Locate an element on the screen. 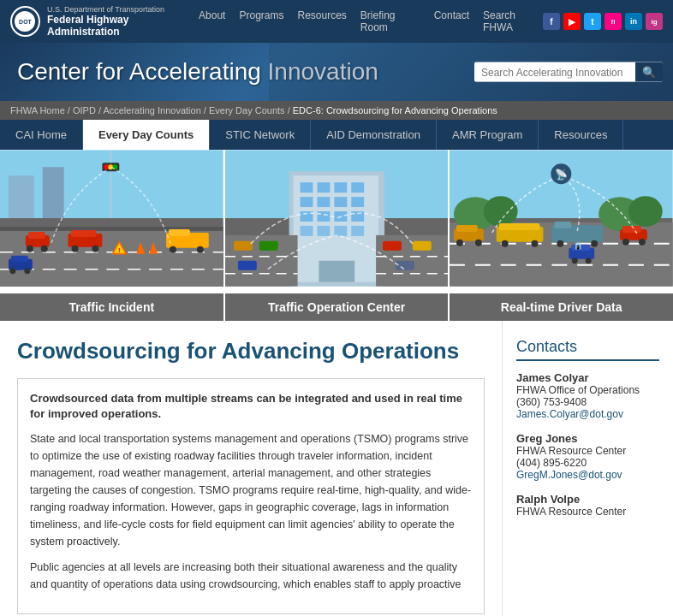  breadcrumb-edc: Every Day Counts is located at coordinates (247, 110).